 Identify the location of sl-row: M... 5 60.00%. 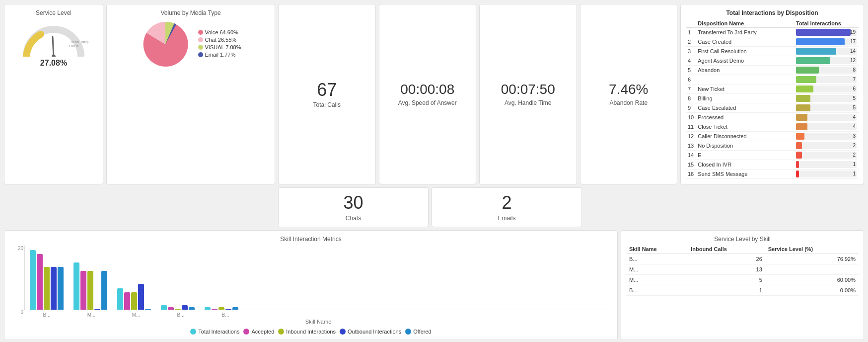
(742, 279).